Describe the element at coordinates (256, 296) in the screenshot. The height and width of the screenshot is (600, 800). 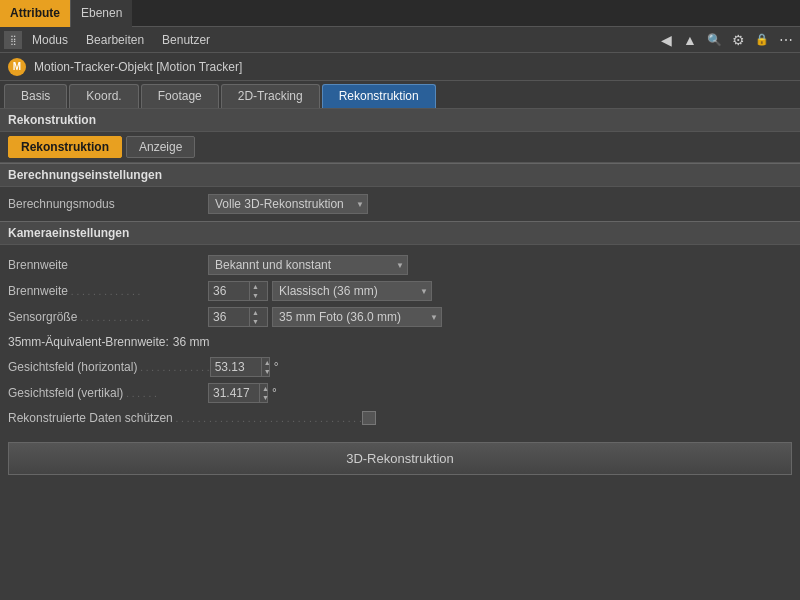
I see `brennweite-down-arrow: ▼` at that location.